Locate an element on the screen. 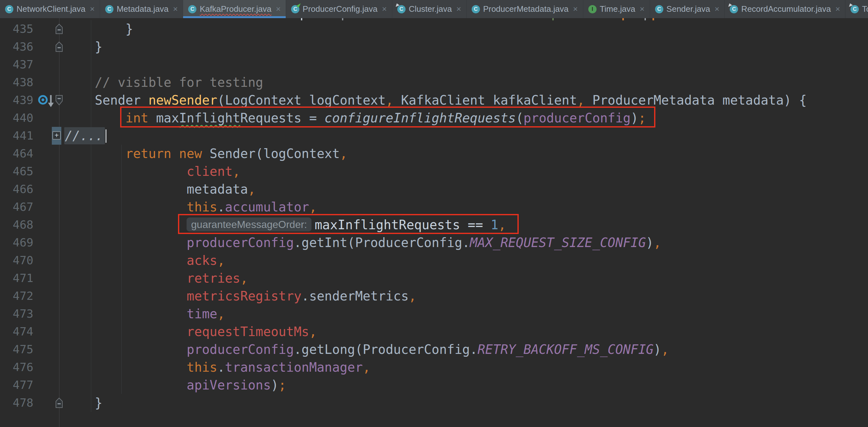 Image resolution: width=868 pixels, height=427 pixels. tab-label: Time.java is located at coordinates (618, 9).